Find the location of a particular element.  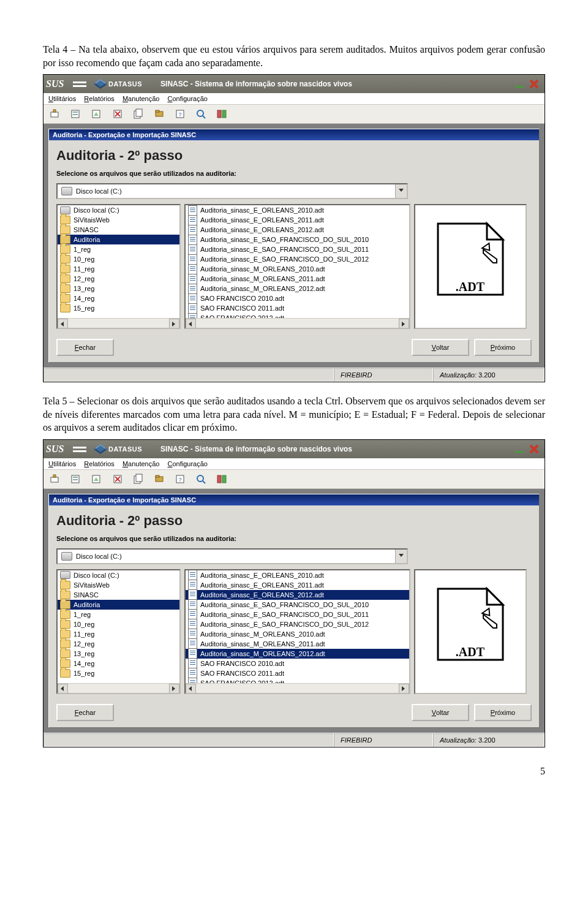

window-title: SINASC - Sistema de informação sobre nas… is located at coordinates (337, 449).